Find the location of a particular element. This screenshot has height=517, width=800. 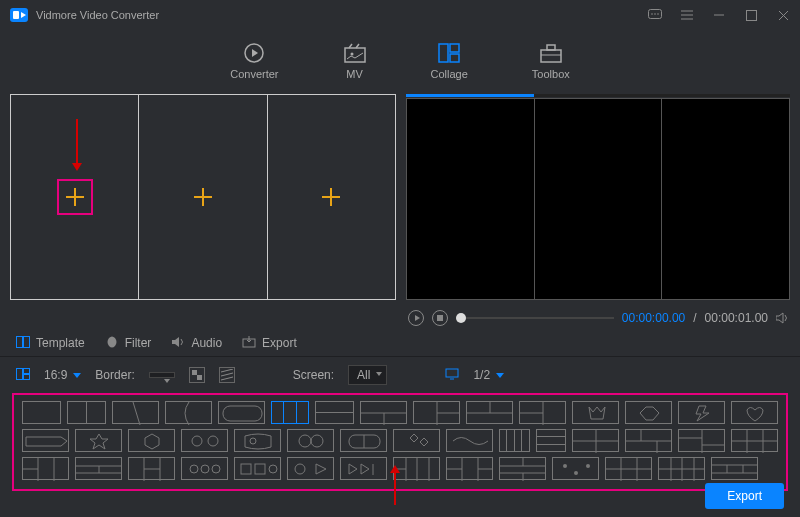

section-tabs: Template Filter Audio Export is located at coordinates (400, 344).